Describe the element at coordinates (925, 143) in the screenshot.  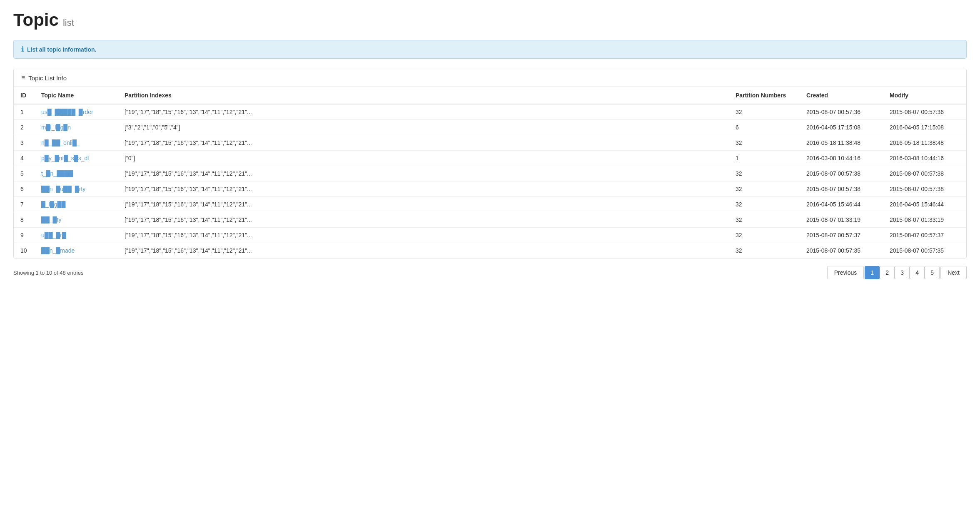
I see `cell-modify: 2016-05-18 11:38:48` at that location.